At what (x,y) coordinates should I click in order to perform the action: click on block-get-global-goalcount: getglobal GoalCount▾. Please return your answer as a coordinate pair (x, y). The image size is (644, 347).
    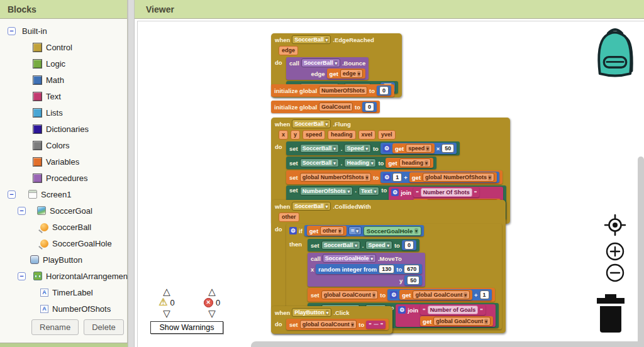
    Looking at the image, I should click on (436, 295).